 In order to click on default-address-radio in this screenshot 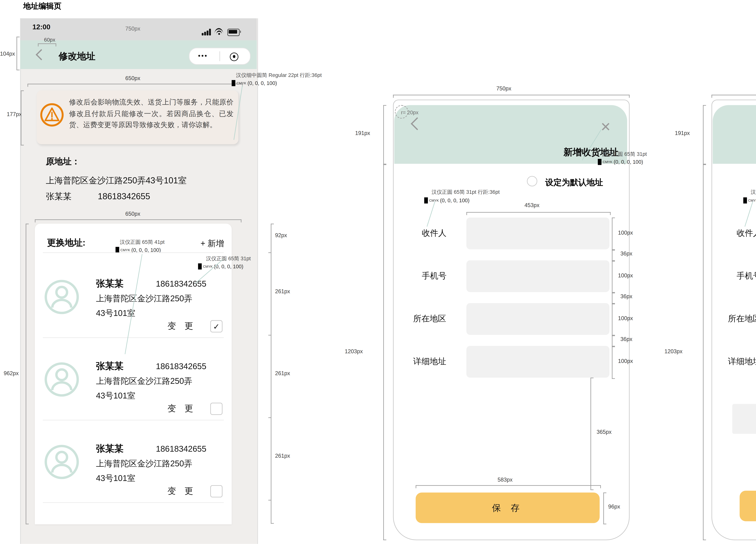, I will do `click(532, 181)`.